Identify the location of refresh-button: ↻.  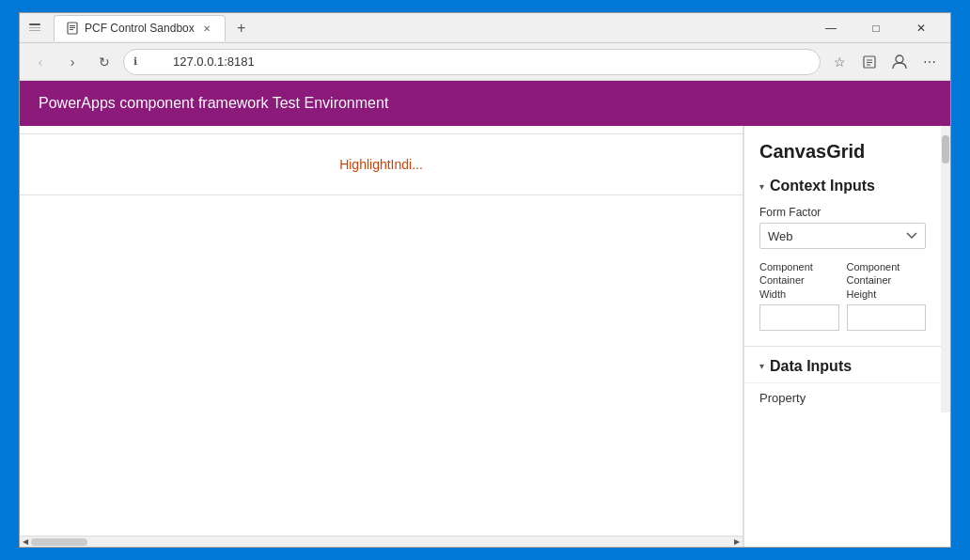
(104, 62).